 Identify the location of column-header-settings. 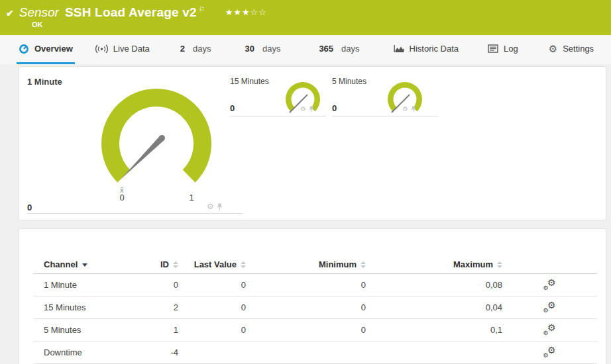
(550, 265).